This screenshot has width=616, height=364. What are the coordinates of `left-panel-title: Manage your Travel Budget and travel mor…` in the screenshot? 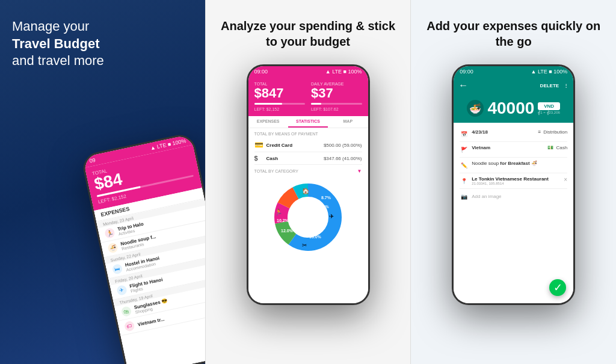 It's located at (102, 44).